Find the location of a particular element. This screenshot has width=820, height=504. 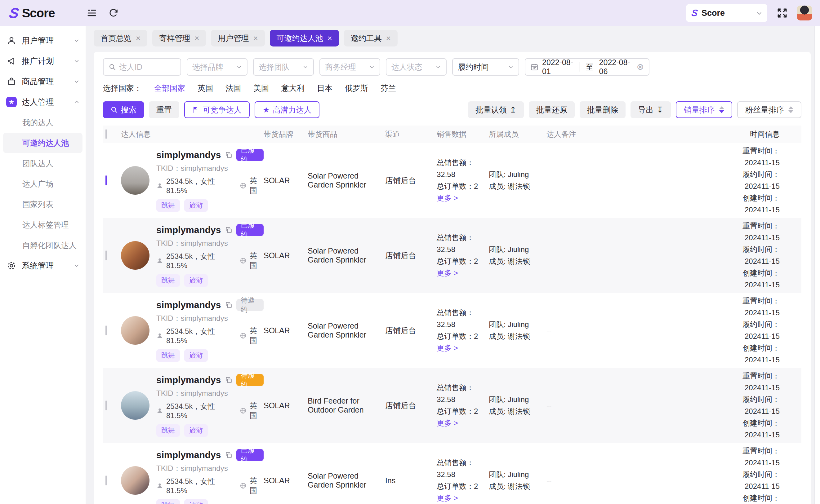

select-all-checkbox is located at coordinates (106, 134).